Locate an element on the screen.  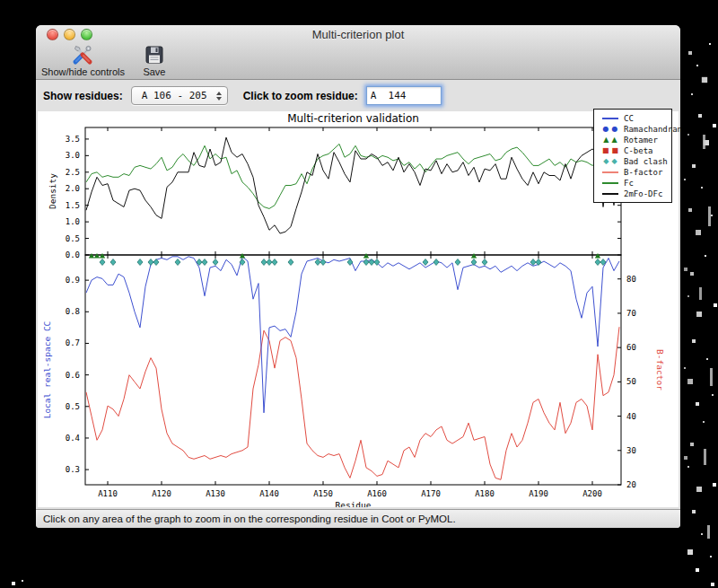
svg-text: 3.5 is located at coordinates (73, 139).